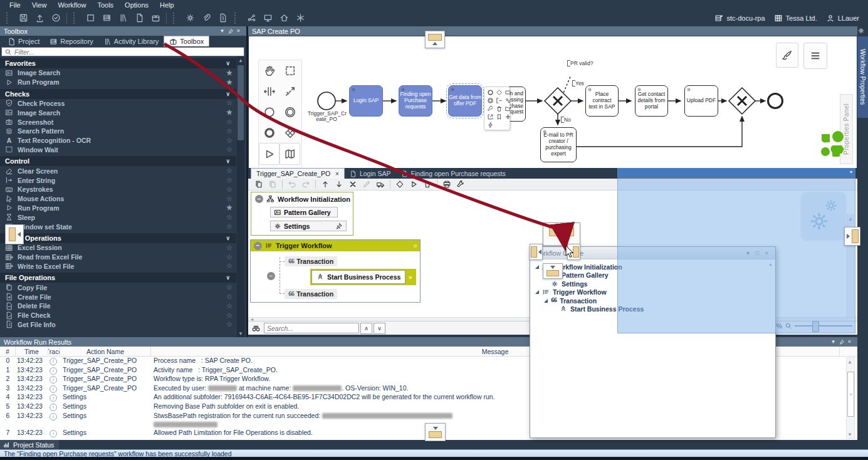 This screenshot has height=460, width=868. What do you see at coordinates (290, 154) in the screenshot?
I see `palette-data-store-map` at bounding box center [290, 154].